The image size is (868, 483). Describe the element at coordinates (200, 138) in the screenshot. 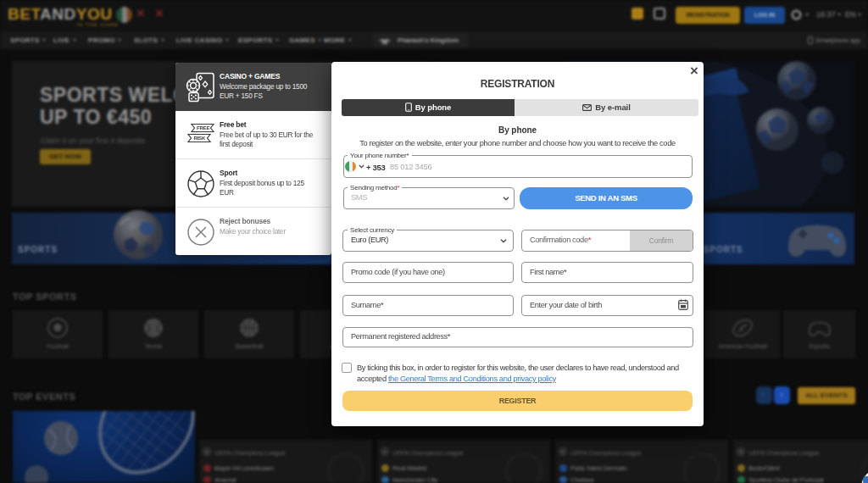

I see `svg-text: RISK` at that location.